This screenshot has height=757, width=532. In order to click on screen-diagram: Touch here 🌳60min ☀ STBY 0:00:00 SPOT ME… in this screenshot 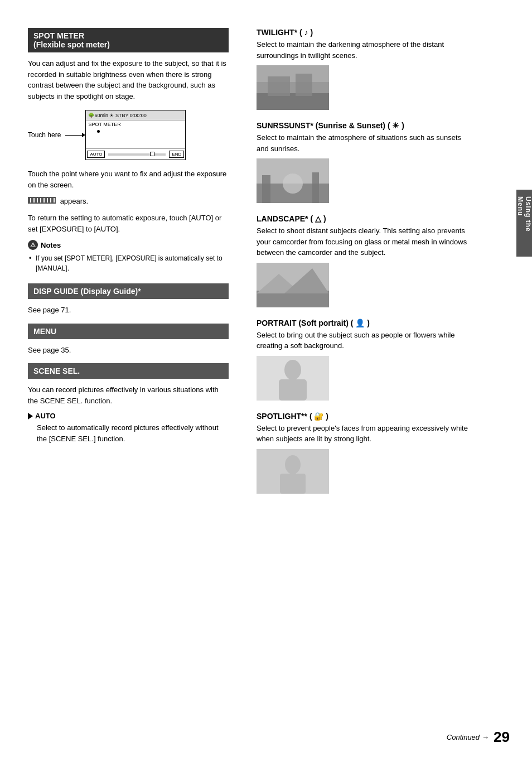, I will do `click(128, 135)`.